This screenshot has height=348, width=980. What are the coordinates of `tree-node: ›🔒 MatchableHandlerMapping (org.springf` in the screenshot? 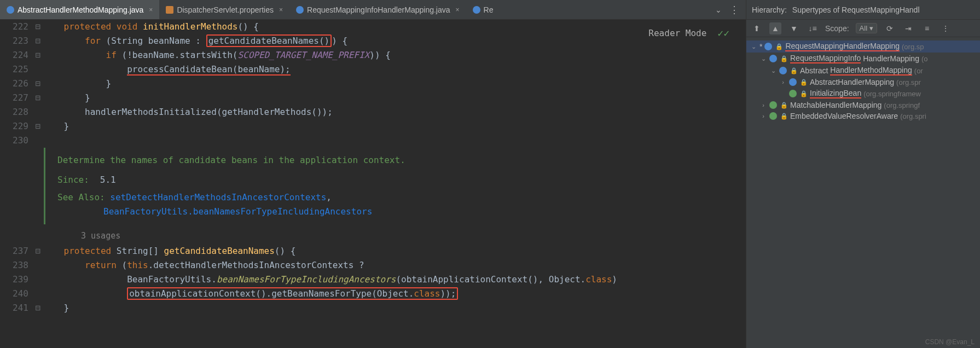 It's located at (863, 105).